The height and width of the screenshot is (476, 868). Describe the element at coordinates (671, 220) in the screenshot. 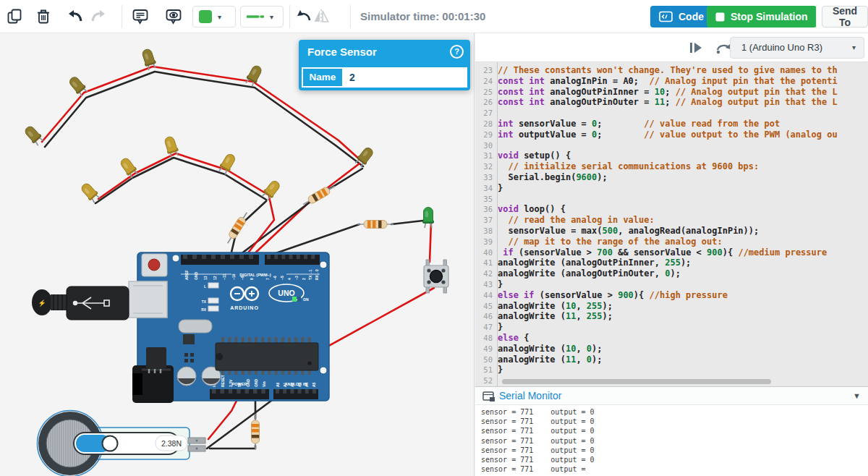

I see `code-line: 37 // read the analog in value:` at that location.